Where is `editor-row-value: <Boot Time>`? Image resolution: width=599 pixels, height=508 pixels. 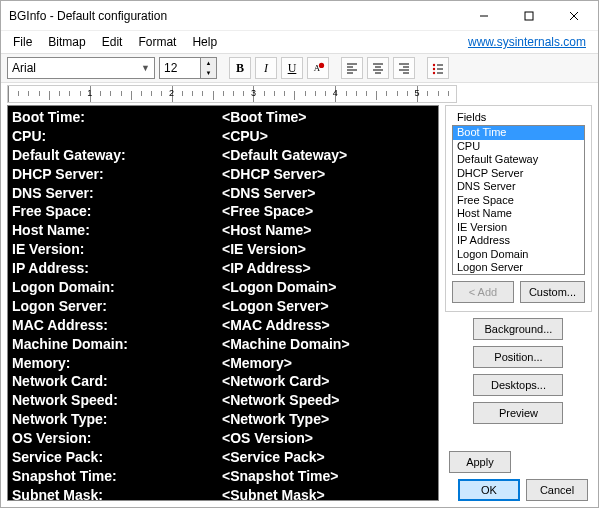
editor-row-value: <Boot Time> is located at coordinates (264, 118).